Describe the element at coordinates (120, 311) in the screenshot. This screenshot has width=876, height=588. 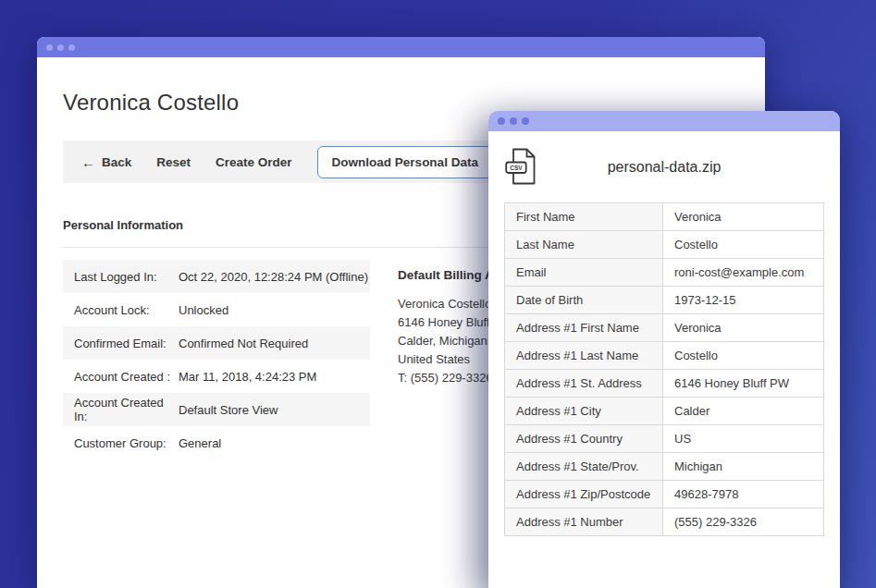
I see `personal-info-label: Account Lock:` at that location.